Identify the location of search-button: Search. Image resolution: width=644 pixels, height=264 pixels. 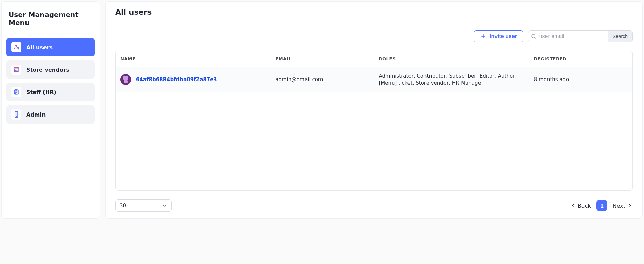
(620, 36).